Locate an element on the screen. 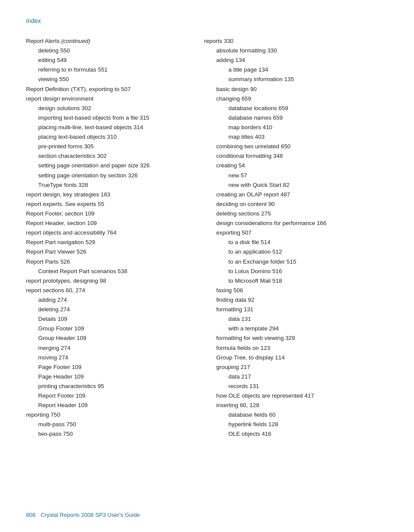  entry-text: pre-printed forms 305 is located at coordinates (66, 147).